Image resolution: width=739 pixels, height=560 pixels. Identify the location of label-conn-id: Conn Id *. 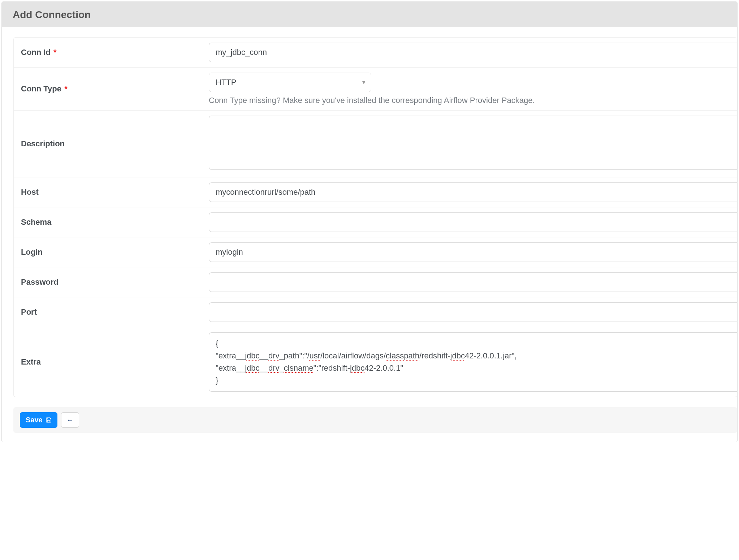
(111, 52).